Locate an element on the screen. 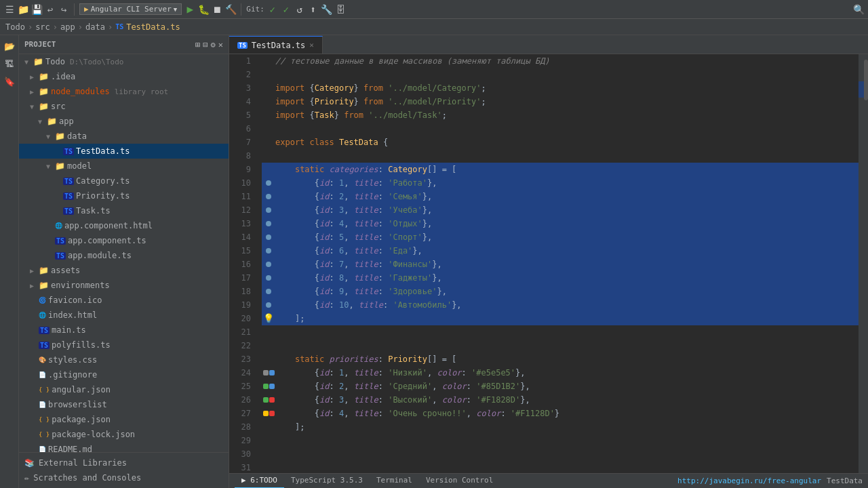  tree-item-gitignore: ▶ 📄 .gitignore is located at coordinates (123, 375).